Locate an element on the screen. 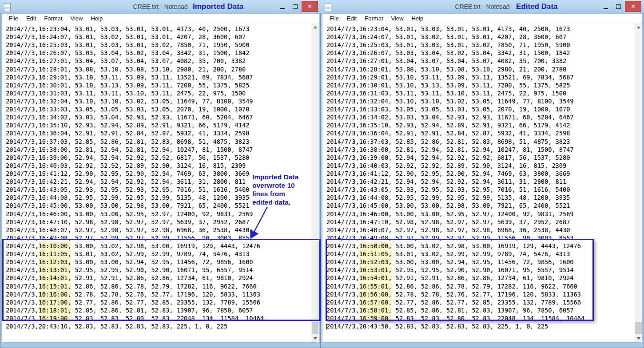 The image size is (644, 348). highlighted-time: 16:10:00, is located at coordinates (55, 246).